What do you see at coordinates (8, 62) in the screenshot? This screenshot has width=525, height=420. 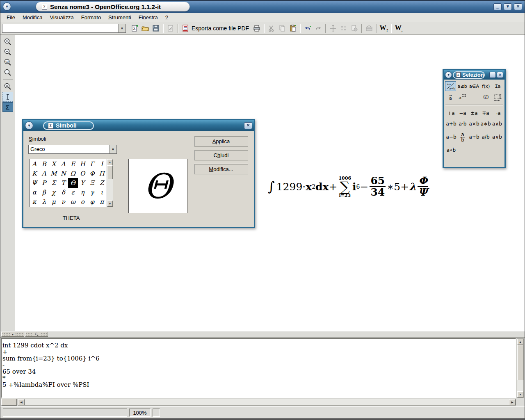 I see `zoom-100-button: 00` at bounding box center [8, 62].